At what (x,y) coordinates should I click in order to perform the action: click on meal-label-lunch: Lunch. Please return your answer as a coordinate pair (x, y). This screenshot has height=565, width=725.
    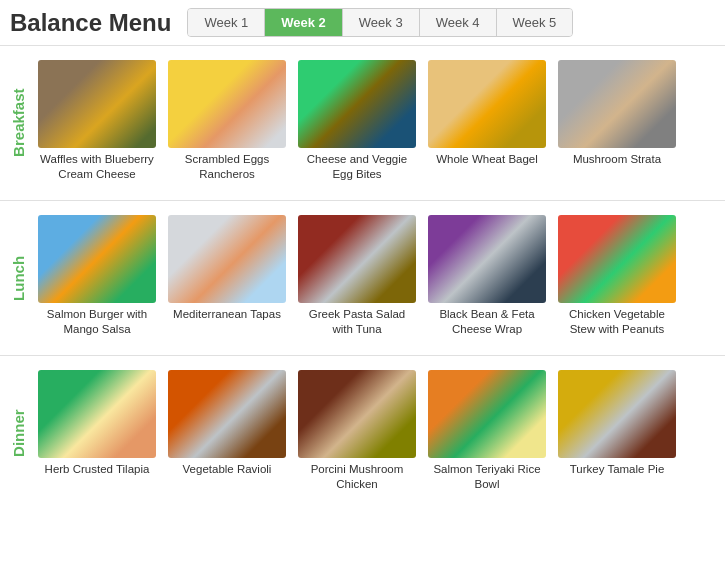
    Looking at the image, I should click on (18, 278).